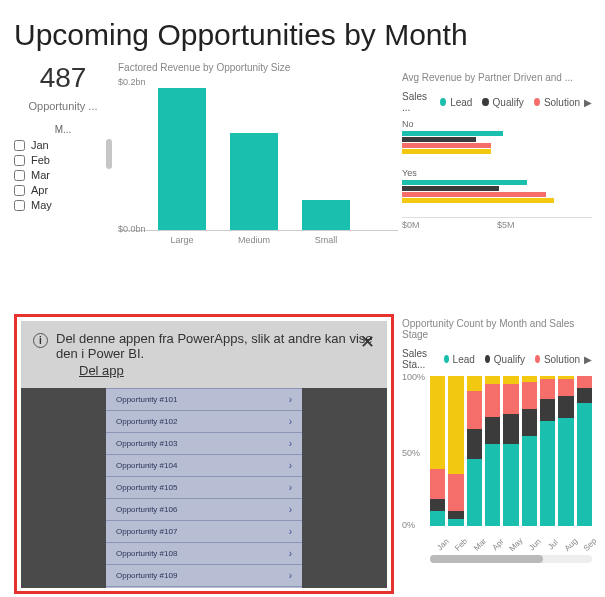  What do you see at coordinates (63, 190) in the screenshot?
I see `slicer-item: Apr` at bounding box center [63, 190].